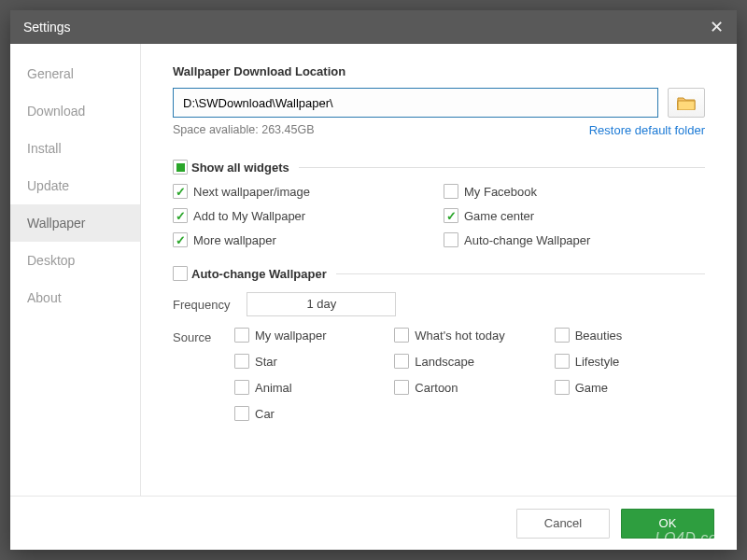 The width and height of the screenshot is (747, 560). What do you see at coordinates (374, 27) in the screenshot?
I see `titlebar: Settings ✕` at bounding box center [374, 27].